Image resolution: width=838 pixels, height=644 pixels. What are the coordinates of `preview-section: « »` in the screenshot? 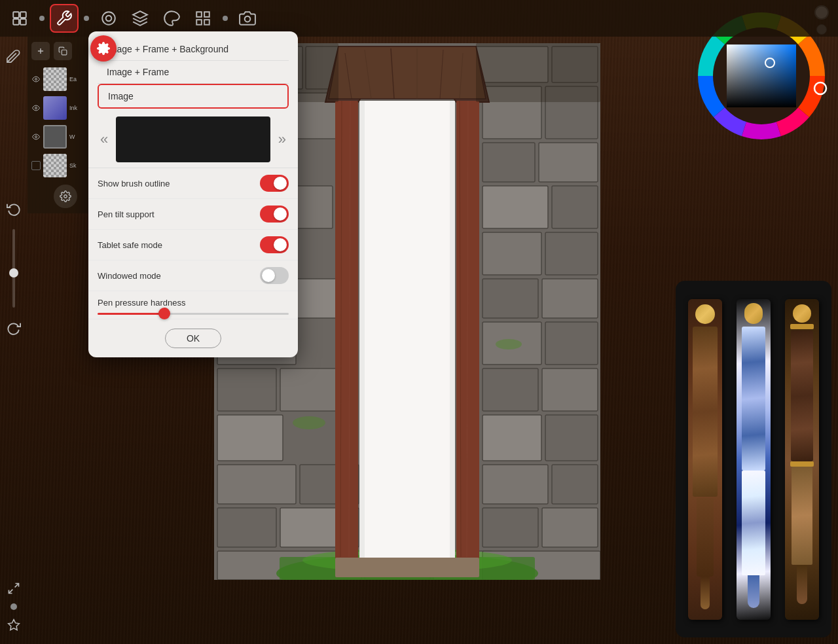 It's located at (193, 140).